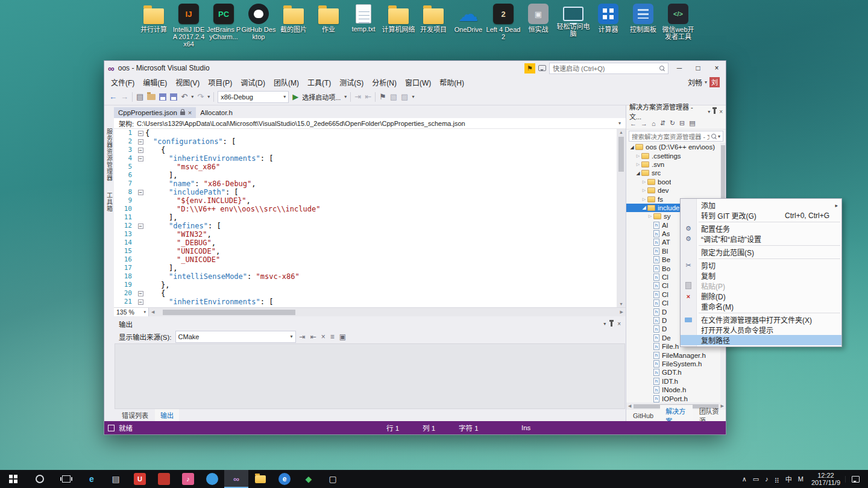  Describe the element at coordinates (184, 96) in the screenshot. I see `undo-icon: ↶` at that location.